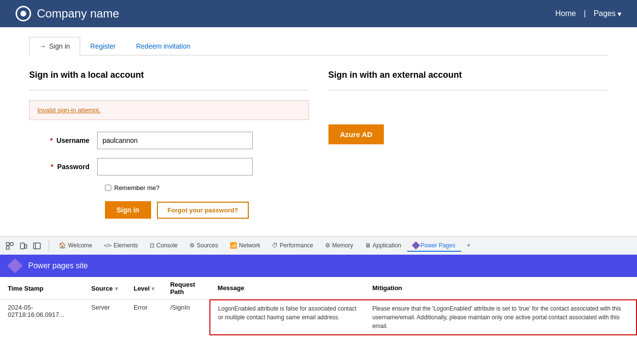  What do you see at coordinates (103, 46) in the screenshot?
I see `tab-register-label: Register` at bounding box center [103, 46].